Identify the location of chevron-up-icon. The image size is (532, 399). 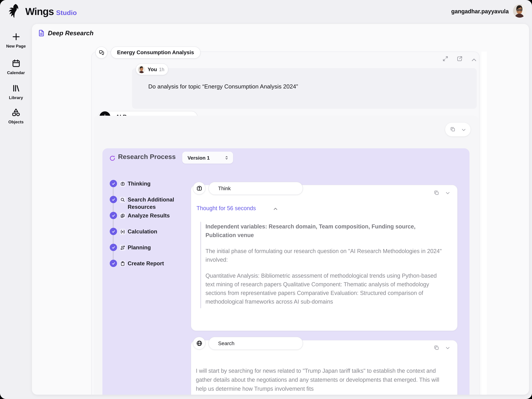
(276, 209).